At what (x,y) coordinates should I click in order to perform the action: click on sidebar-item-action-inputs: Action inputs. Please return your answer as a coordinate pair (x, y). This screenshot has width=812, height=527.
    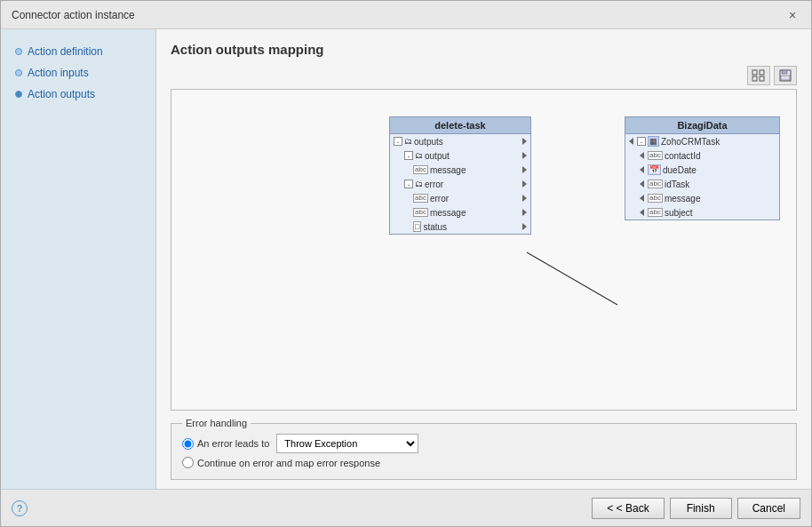
    Looking at the image, I should click on (78, 73).